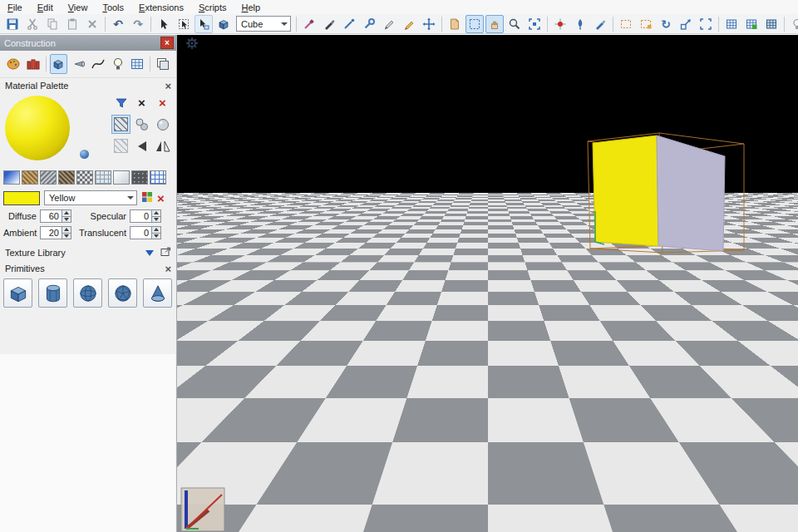  Describe the element at coordinates (329, 24) in the screenshot. I see `pen-icon` at that location.